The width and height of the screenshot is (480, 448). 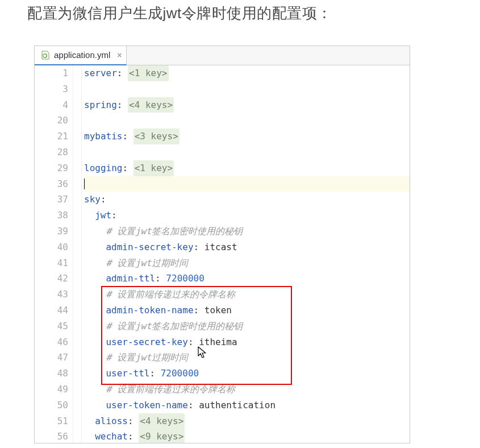 I want to click on yaml-key: jwt, so click(x=103, y=215).